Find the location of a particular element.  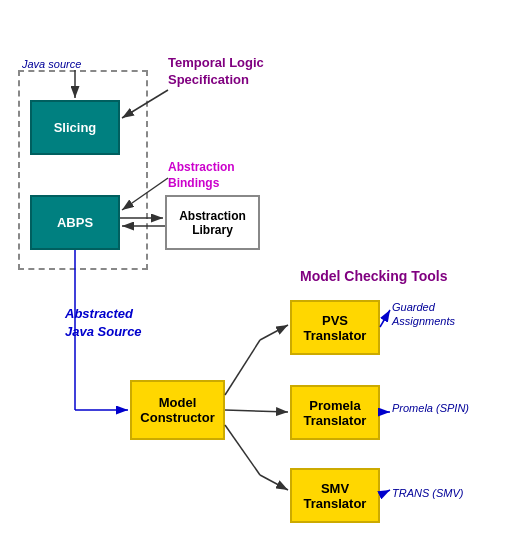

abstraction-library-box: AbstractionLibrary is located at coordinates (212, 222).